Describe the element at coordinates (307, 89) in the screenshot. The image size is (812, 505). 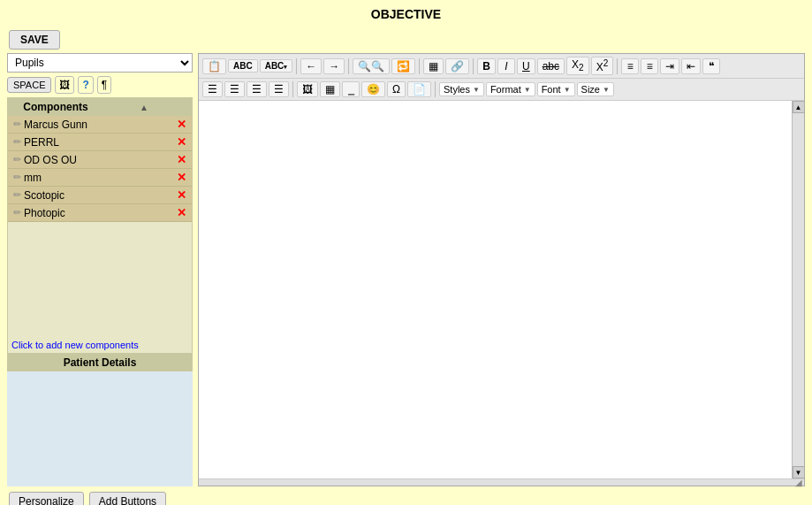
I see `insert-image-button: 🖼` at that location.